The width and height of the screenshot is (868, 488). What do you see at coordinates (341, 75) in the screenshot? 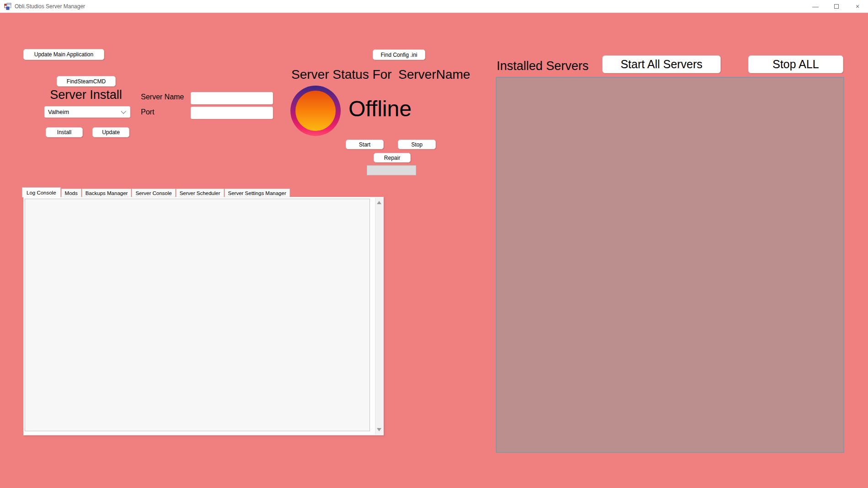
I see `server-status-heading: Server Status For` at bounding box center [341, 75].